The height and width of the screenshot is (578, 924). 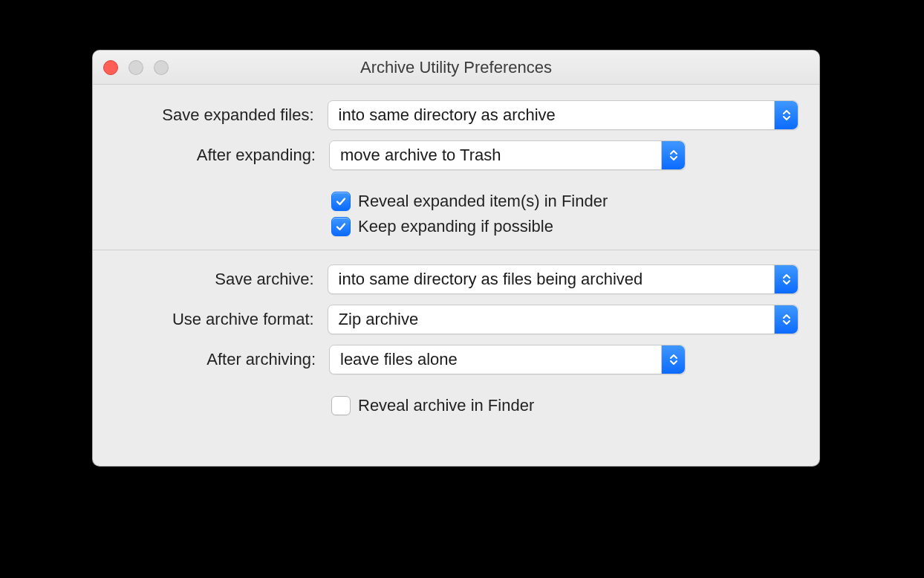 What do you see at coordinates (456, 227) in the screenshot?
I see `label-keep-expanding: Keep expanding if possible` at bounding box center [456, 227].